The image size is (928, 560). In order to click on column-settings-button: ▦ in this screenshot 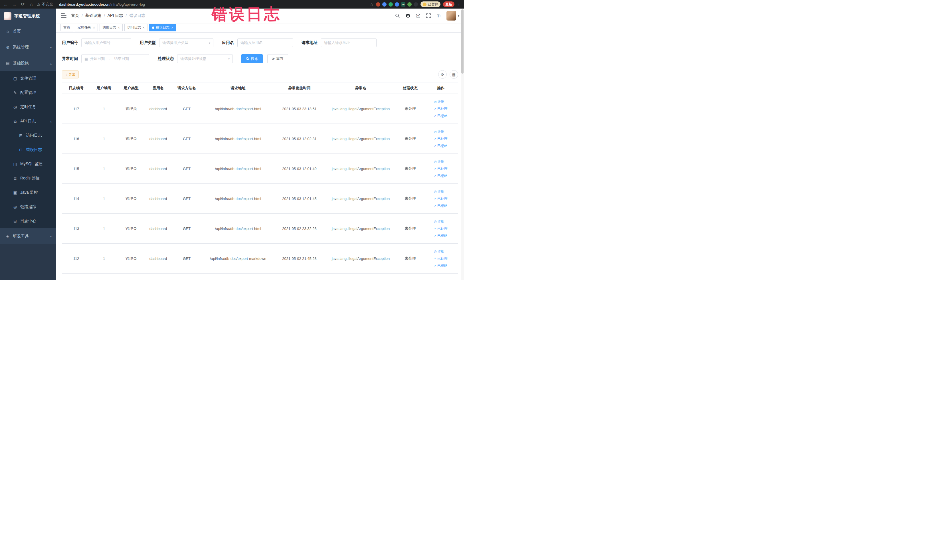, I will do `click(454, 75)`.